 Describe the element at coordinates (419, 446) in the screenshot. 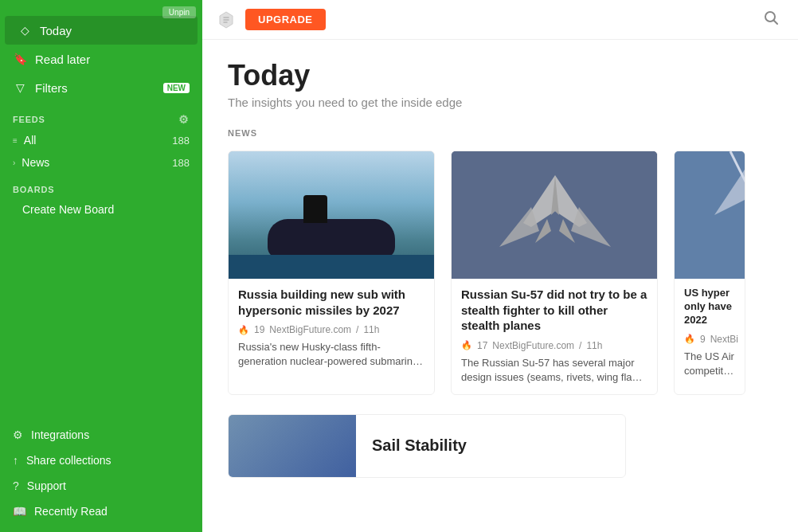

I see `sail-stability-text: Sail Stability` at that location.